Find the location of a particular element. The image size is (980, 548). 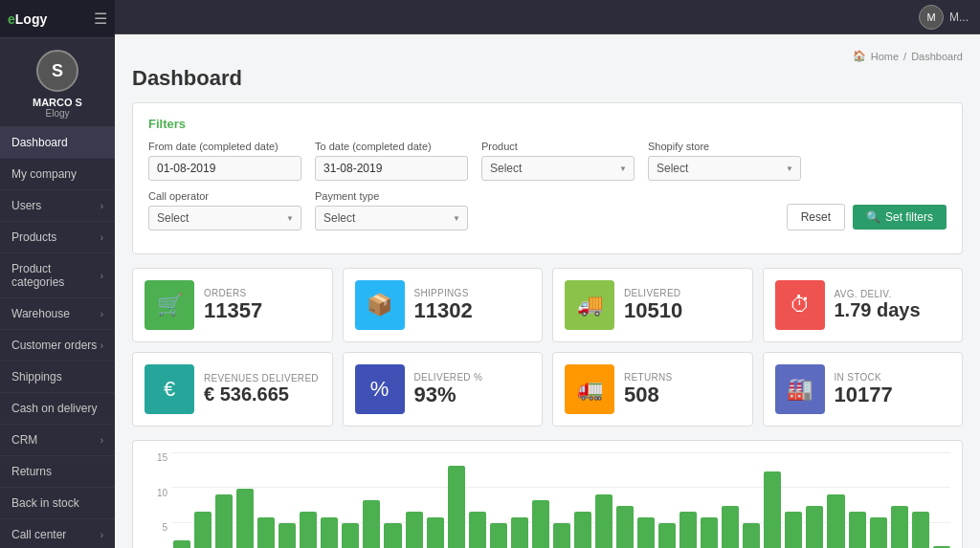

shopify-store-label: Shopify store is located at coordinates (724, 146).